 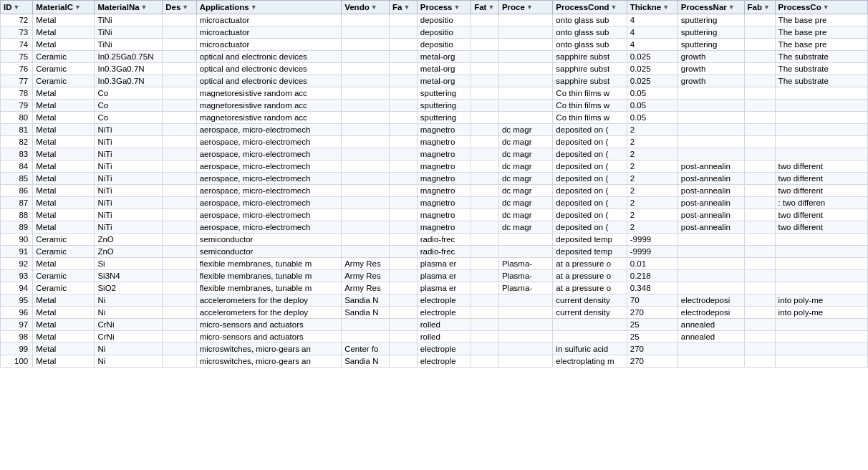 I want to click on table-row: 100MetalNimicroswitches, micro-gears anS…, so click(x=434, y=361).